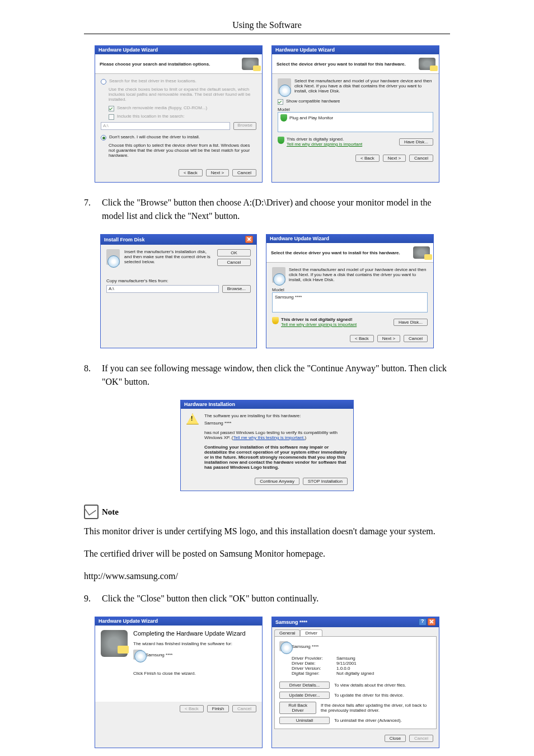 This screenshot has height=756, width=534. Describe the element at coordinates (288, 297) in the screenshot. I see `model-item: Samsung ****` at that location.